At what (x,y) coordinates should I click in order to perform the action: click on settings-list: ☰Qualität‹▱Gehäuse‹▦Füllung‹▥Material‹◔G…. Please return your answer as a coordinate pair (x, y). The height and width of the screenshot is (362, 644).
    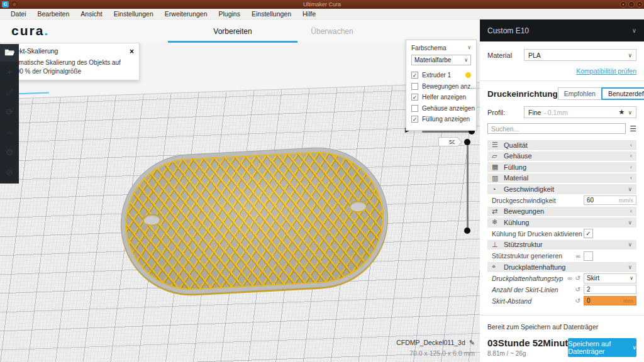
    Looking at the image, I should click on (562, 223).